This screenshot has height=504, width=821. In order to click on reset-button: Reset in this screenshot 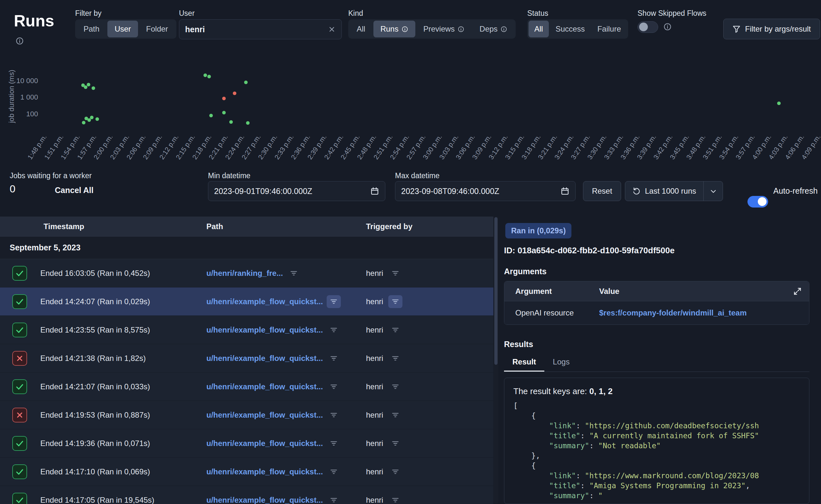, I will do `click(602, 191)`.